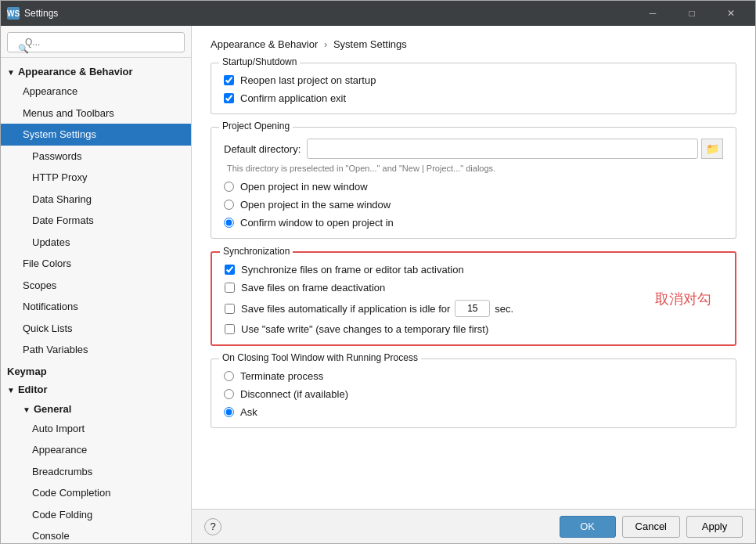  What do you see at coordinates (692, 13) in the screenshot?
I see `window-controls: ─ □ ✕` at bounding box center [692, 13].